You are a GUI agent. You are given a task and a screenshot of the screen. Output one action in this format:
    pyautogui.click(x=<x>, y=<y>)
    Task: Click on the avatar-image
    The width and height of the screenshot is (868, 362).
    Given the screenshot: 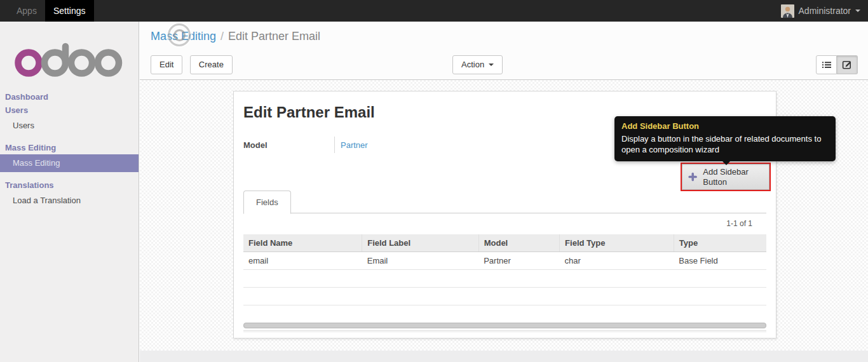 What is the action you would take?
    pyautogui.click(x=788, y=11)
    